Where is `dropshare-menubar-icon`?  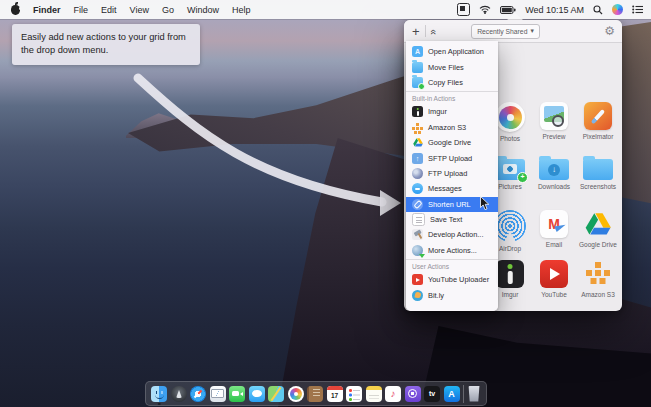
dropshare-menubar-icon is located at coordinates (464, 10).